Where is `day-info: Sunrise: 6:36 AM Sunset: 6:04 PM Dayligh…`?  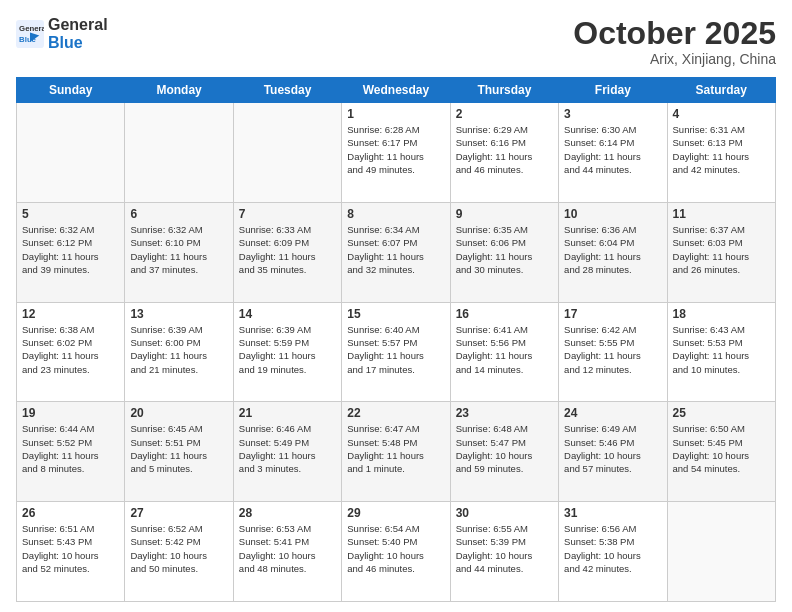 day-info: Sunrise: 6:36 AM Sunset: 6:04 PM Dayligh… is located at coordinates (612, 250).